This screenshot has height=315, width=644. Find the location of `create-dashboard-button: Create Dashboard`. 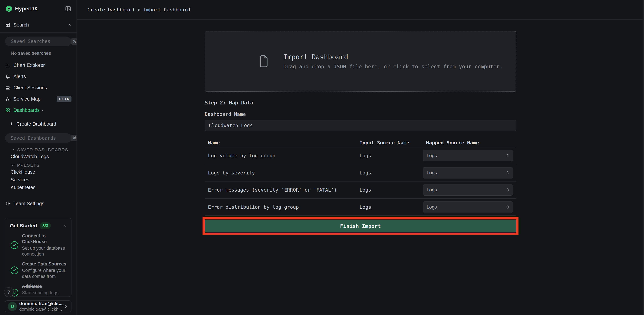

create-dashboard-button: Create Dashboard is located at coordinates (38, 124).